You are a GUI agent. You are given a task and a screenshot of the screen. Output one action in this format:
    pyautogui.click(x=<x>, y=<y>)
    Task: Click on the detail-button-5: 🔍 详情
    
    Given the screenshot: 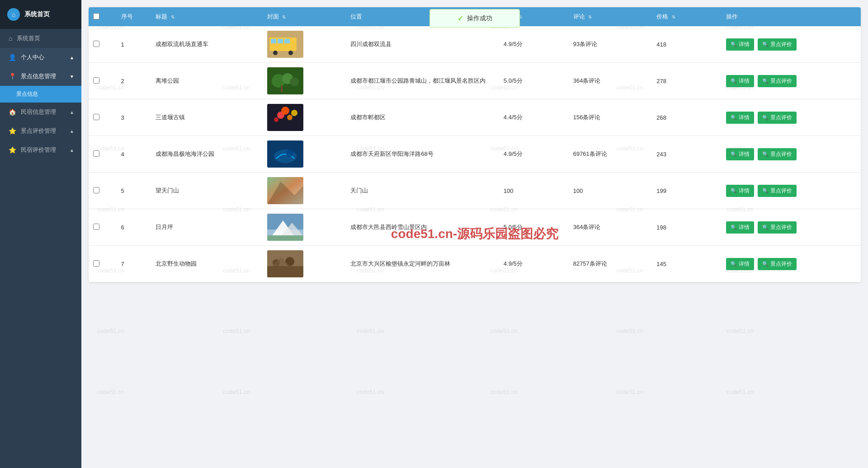 What is the action you would take?
    pyautogui.click(x=740, y=191)
    